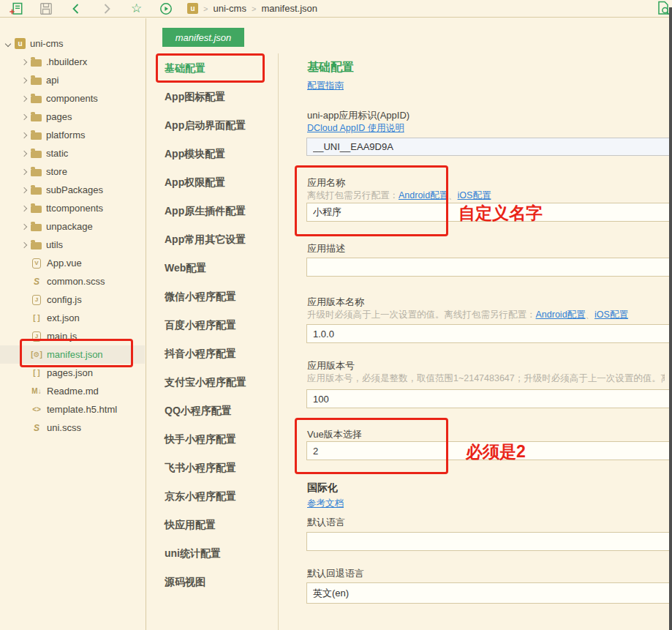 This screenshot has width=672, height=630. Describe the element at coordinates (37, 410) in the screenshot. I see `html-file-icon: <>` at that location.